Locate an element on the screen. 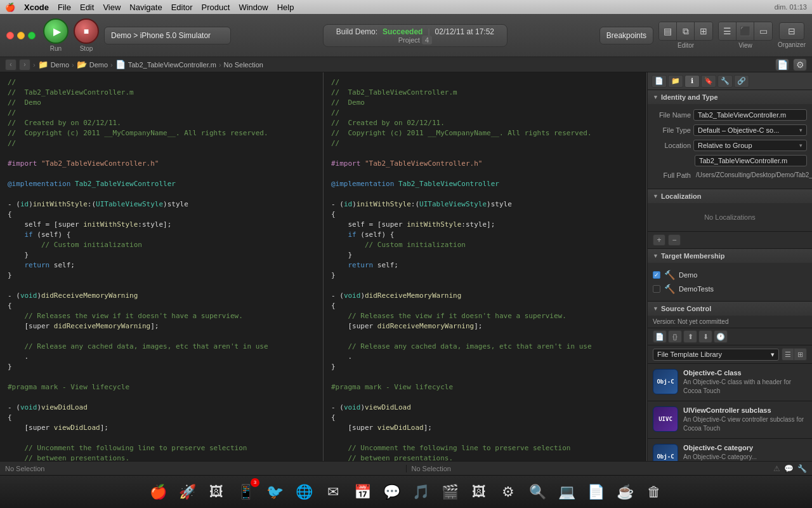 The image size is (812, 508). stop-button is located at coordinates (86, 31).